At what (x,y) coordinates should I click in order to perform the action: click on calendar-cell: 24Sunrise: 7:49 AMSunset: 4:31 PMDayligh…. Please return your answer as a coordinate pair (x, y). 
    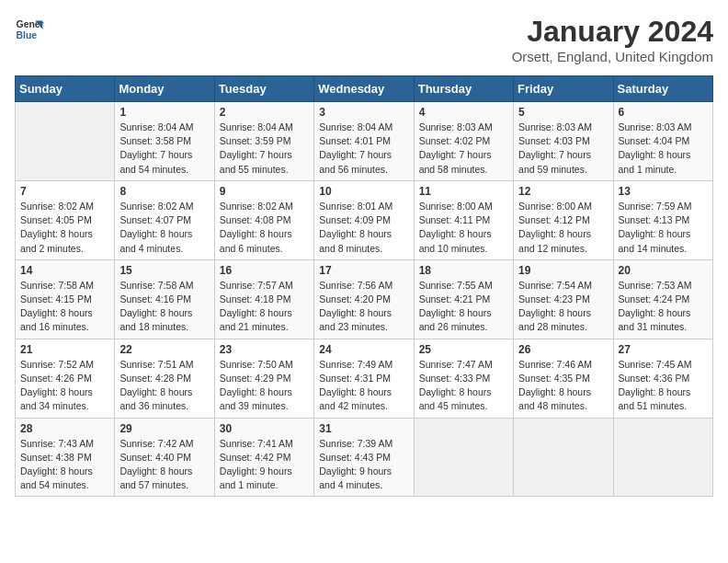
    Looking at the image, I should click on (364, 378).